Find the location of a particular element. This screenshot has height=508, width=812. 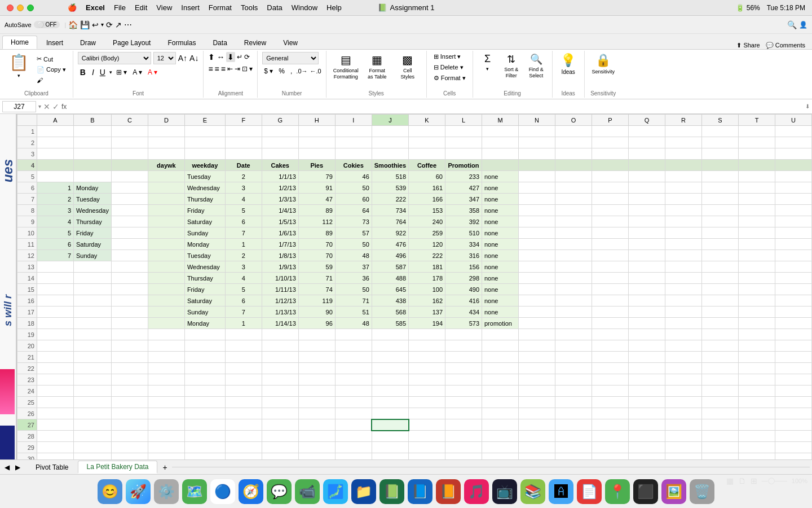

dock-music: 🎵 is located at coordinates (476, 492).